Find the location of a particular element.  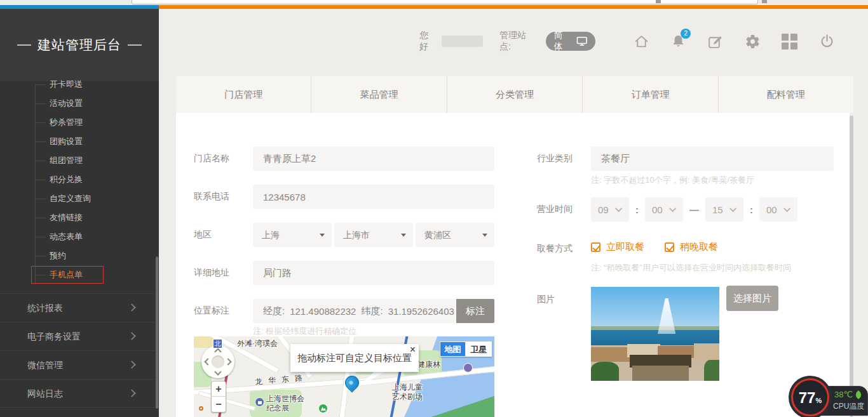

map-pan-control is located at coordinates (218, 362).